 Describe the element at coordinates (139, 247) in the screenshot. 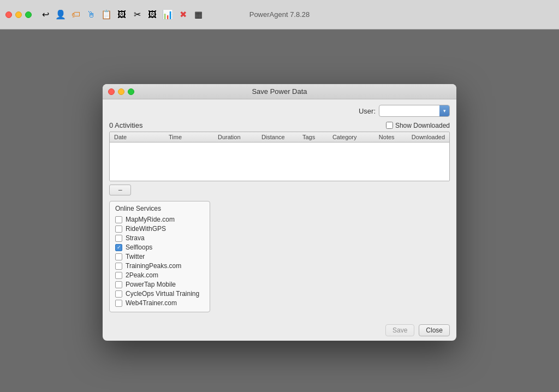

I see `service-label: Selfloops` at that location.